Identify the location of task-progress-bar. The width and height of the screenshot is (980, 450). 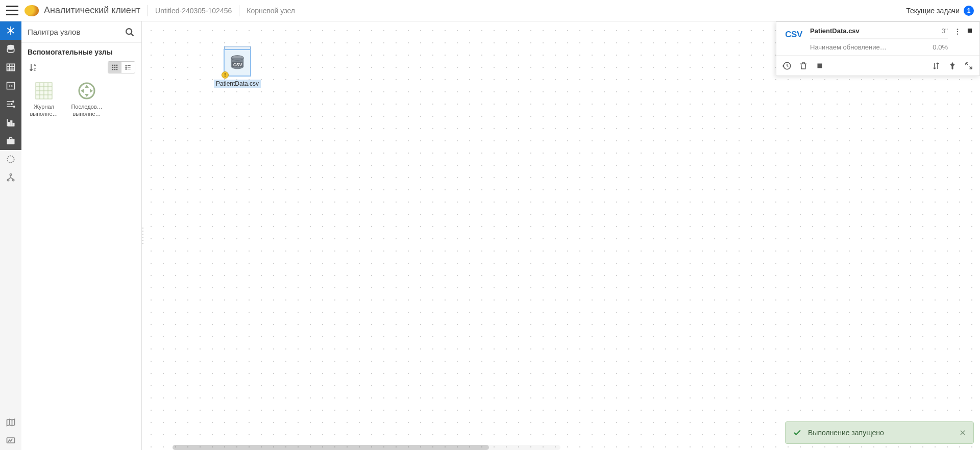
(879, 39).